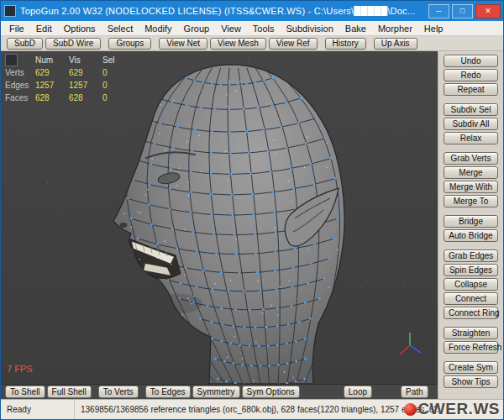 The width and height of the screenshot is (504, 420). Describe the element at coordinates (65, 72) in the screenshot. I see `stats-row-verts: Verts6296290` at that location.